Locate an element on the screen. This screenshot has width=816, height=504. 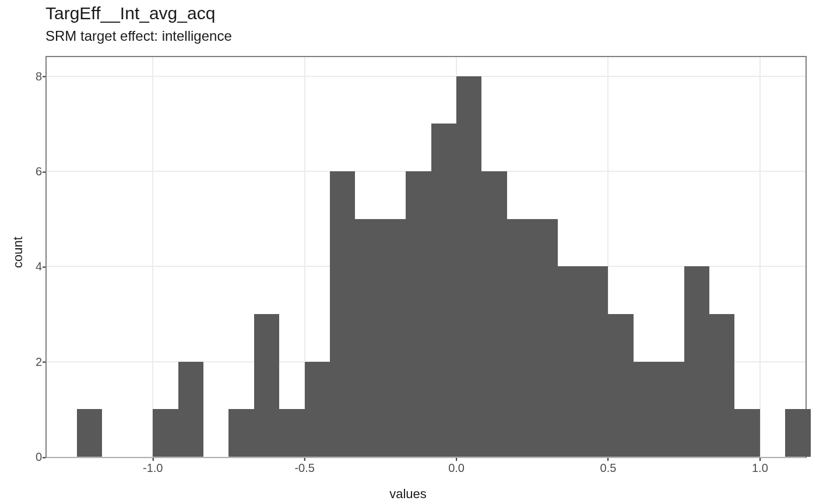
chart-subtitle: SRM target effect: intelligence is located at coordinates (139, 36).